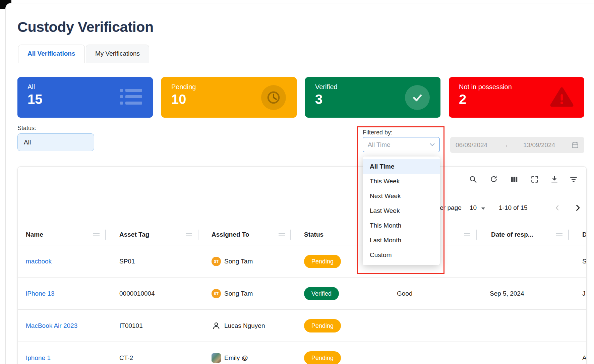 This screenshot has height=364, width=594. I want to click on filtered-by-value: All Time, so click(379, 145).